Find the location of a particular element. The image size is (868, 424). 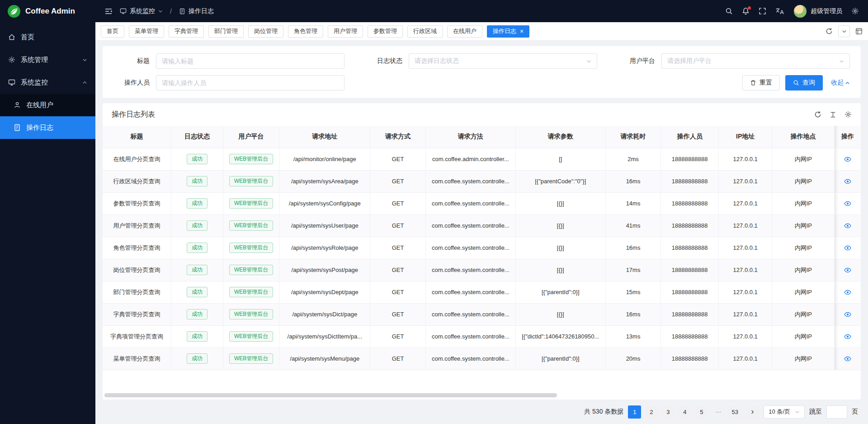

cell-params: [{"parentCode":"0"}] is located at coordinates (561, 181).